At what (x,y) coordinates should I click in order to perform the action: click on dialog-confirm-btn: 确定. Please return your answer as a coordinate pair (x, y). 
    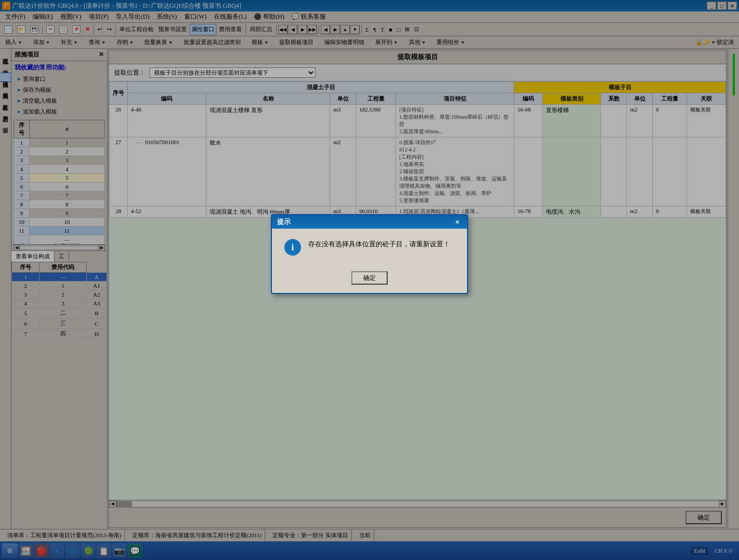
    Looking at the image, I should click on (370, 278).